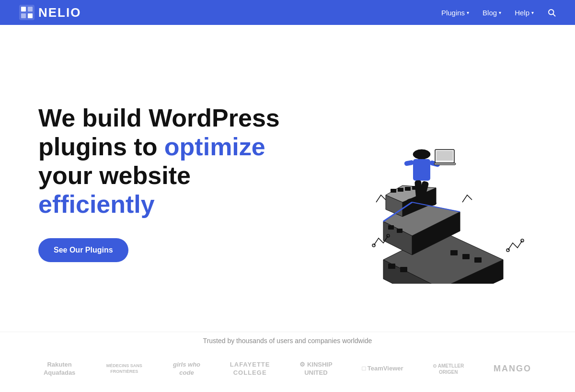 The height and width of the screenshot is (392, 575). Describe the element at coordinates (492, 12) in the screenshot. I see `nav-blog: Blog ▾` at that location.